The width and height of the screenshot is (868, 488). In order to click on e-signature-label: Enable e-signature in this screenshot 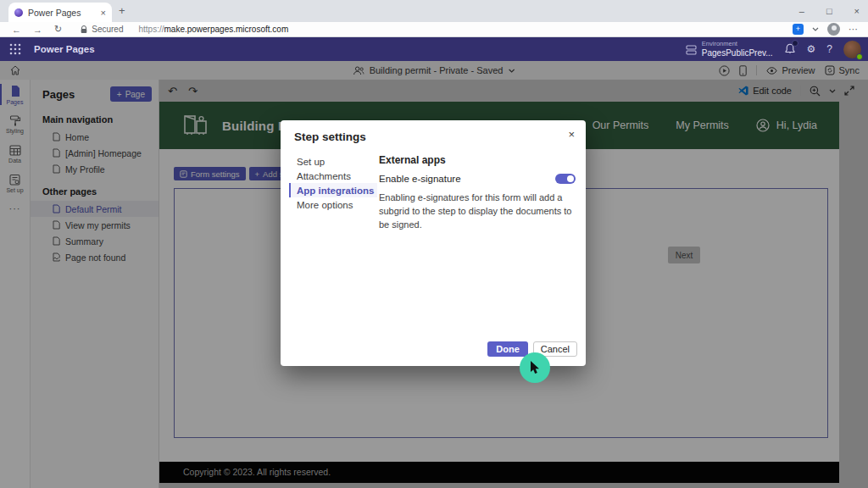, I will do `click(420, 179)`.